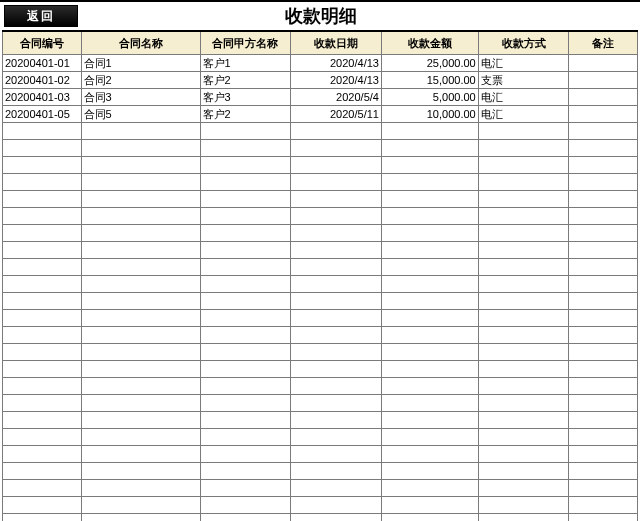 Image resolution: width=640 pixels, height=521 pixels. What do you see at coordinates (42, 114) in the screenshot?
I see `cell-id: 20200401-05` at bounding box center [42, 114].